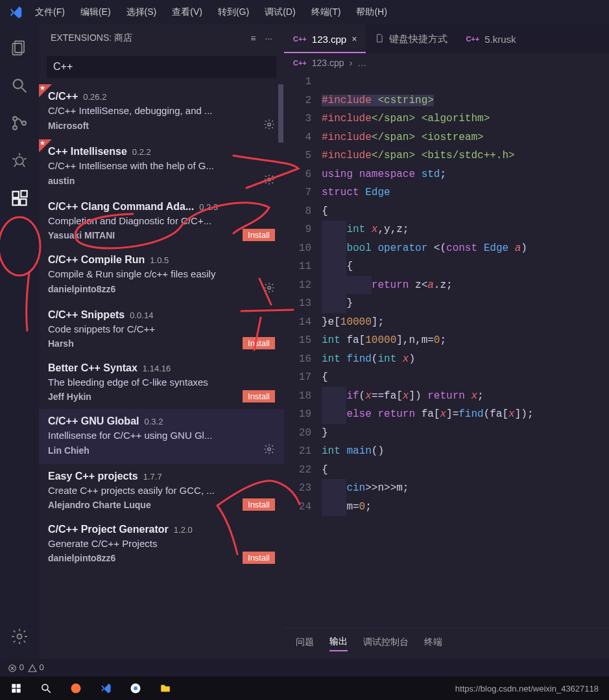  I want to click on warnings-status: 0, so click(36, 668).